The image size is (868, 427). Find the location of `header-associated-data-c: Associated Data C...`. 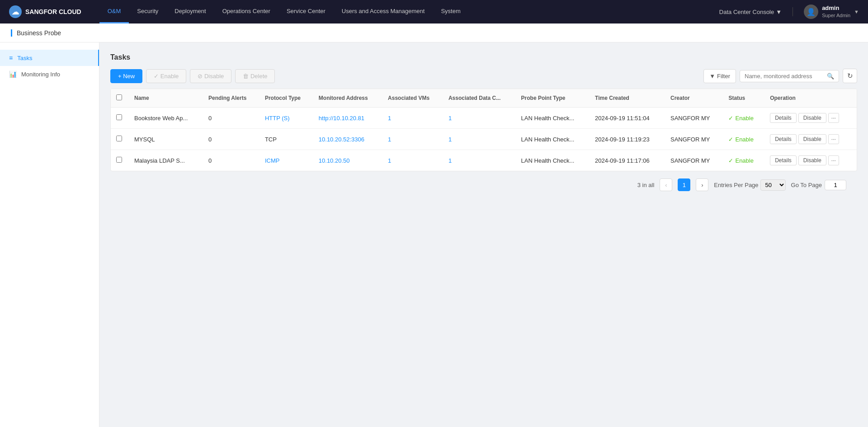

header-associated-data-c: Associated Data C... is located at coordinates (479, 99).